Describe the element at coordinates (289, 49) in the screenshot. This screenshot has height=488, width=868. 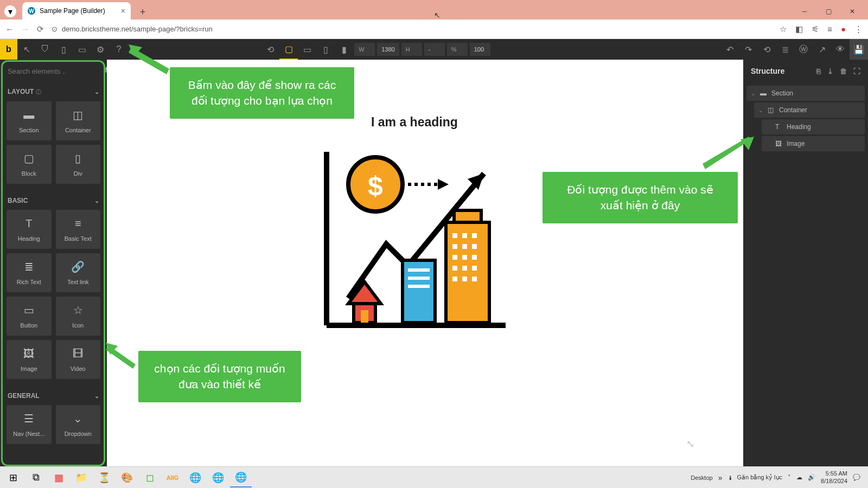
I see `desktop-view-icon: ▢` at that location.